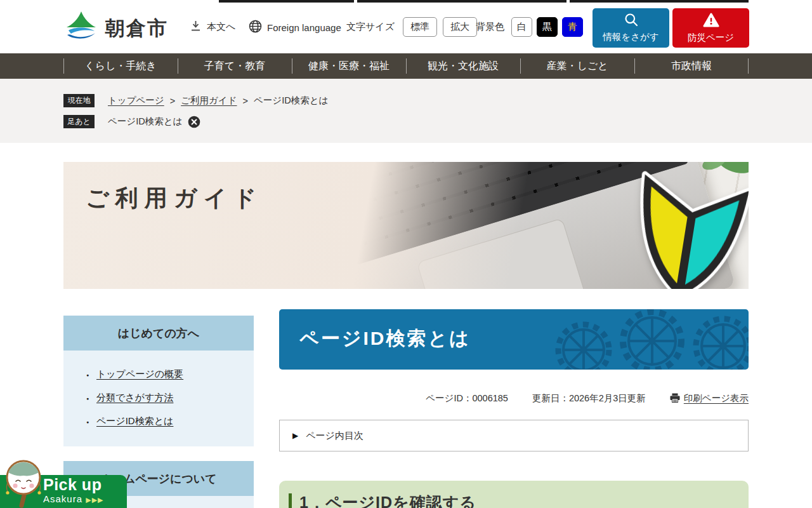  I want to click on background-color-label: 背景色, so click(490, 27).